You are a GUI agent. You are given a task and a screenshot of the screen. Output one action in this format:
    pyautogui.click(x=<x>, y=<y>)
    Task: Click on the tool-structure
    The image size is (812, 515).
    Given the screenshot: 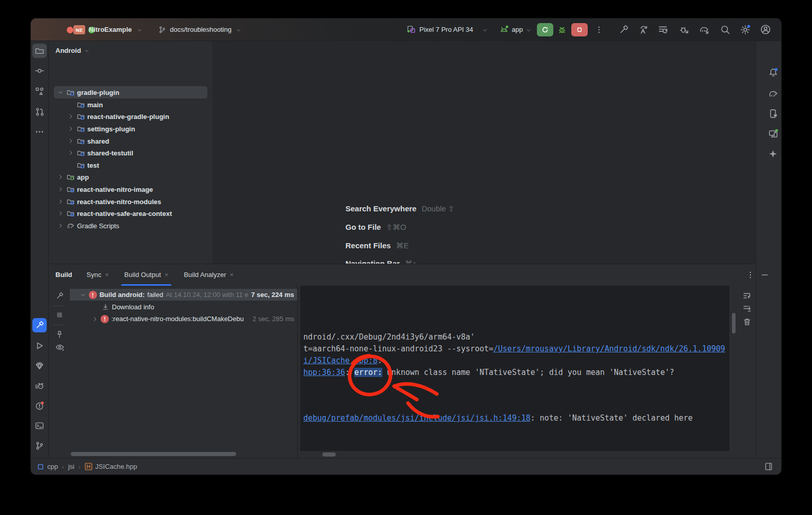 What is the action you would take?
    pyautogui.click(x=40, y=91)
    